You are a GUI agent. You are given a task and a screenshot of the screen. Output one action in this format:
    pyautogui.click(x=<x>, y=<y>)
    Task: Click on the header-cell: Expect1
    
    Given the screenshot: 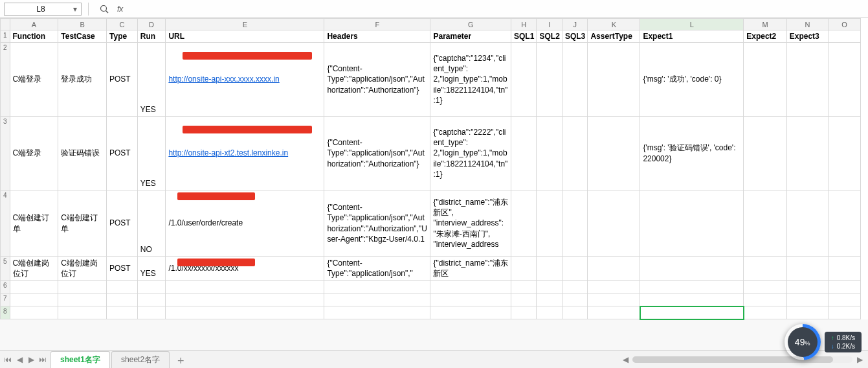 What is the action you would take?
    pyautogui.click(x=692, y=36)
    